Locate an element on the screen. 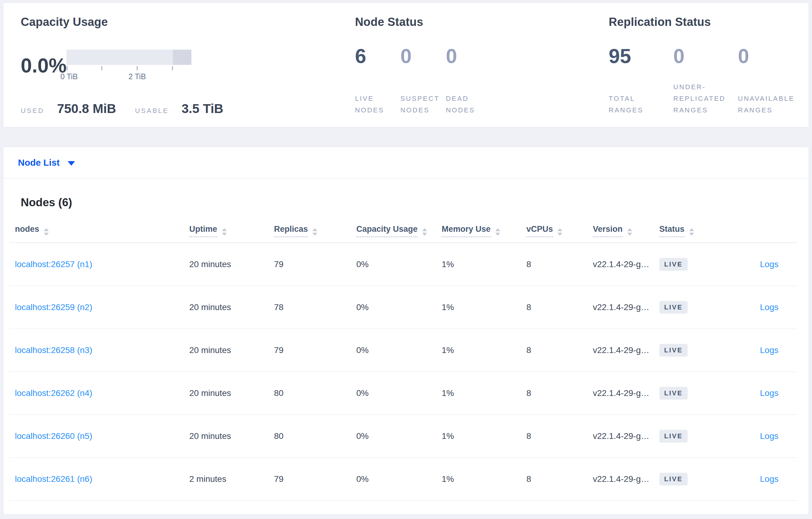  node-list-dropdown-label: Node List is located at coordinates (39, 162).